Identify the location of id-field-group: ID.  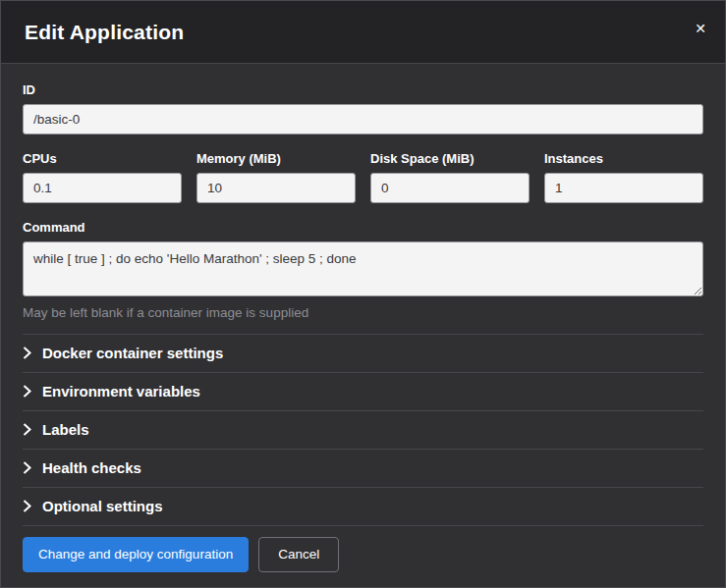
(363, 108).